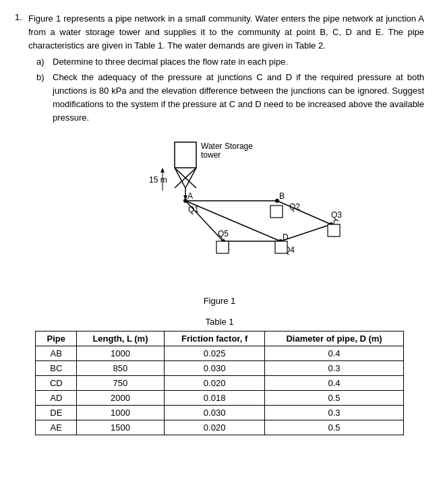 The height and width of the screenshot is (504, 439). What do you see at coordinates (121, 398) in the screenshot?
I see `table-cell: 2000` at bounding box center [121, 398].